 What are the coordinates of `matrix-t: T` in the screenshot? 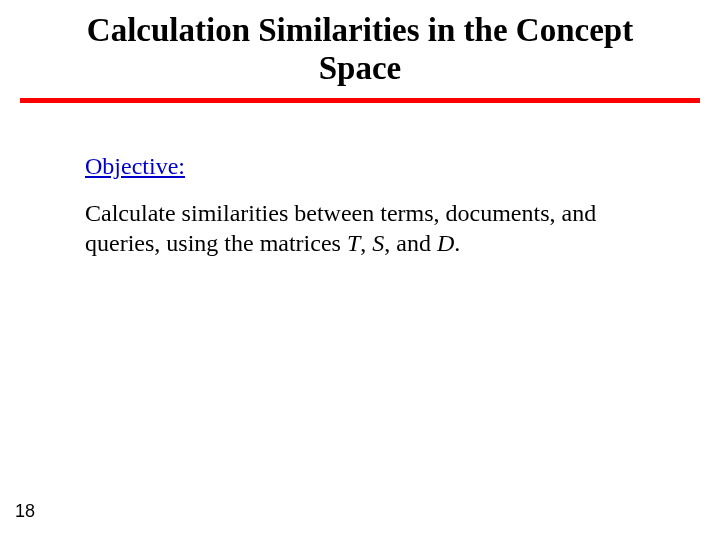 It's located at (354, 243).